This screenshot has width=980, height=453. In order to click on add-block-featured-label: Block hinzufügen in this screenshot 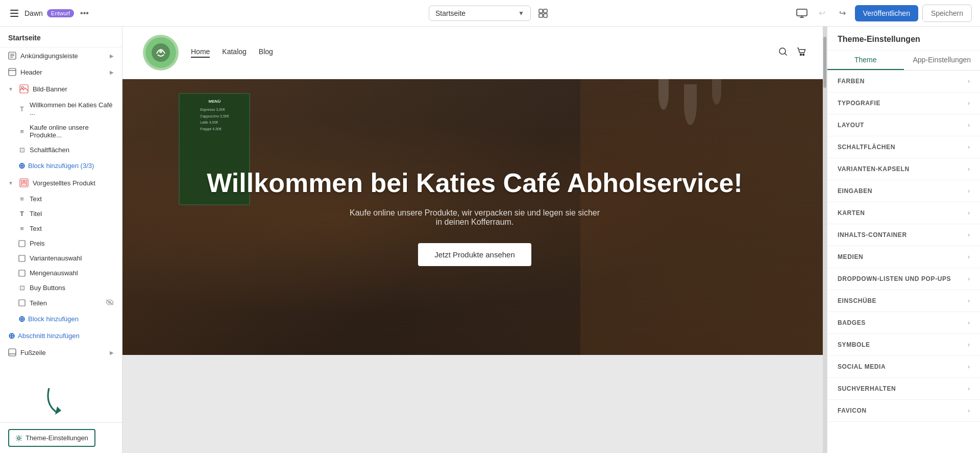, I will do `click(53, 319)`.